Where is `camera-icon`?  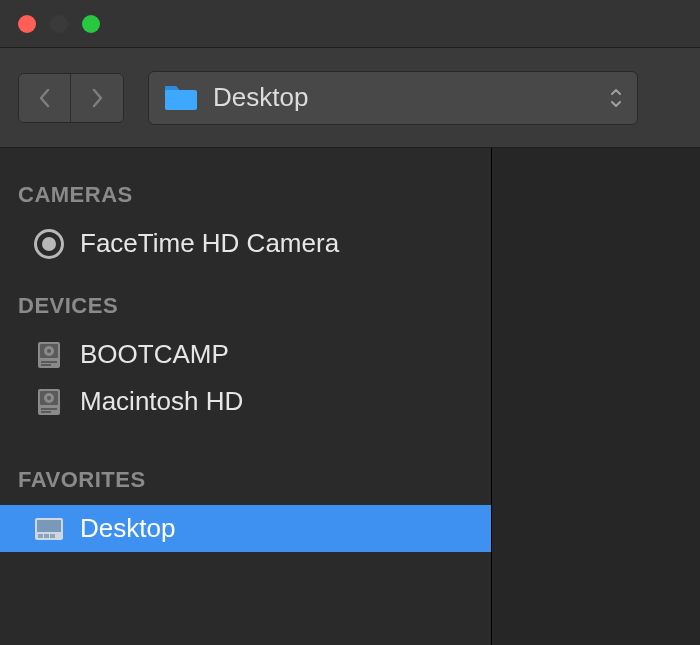
camera-icon is located at coordinates (49, 244).